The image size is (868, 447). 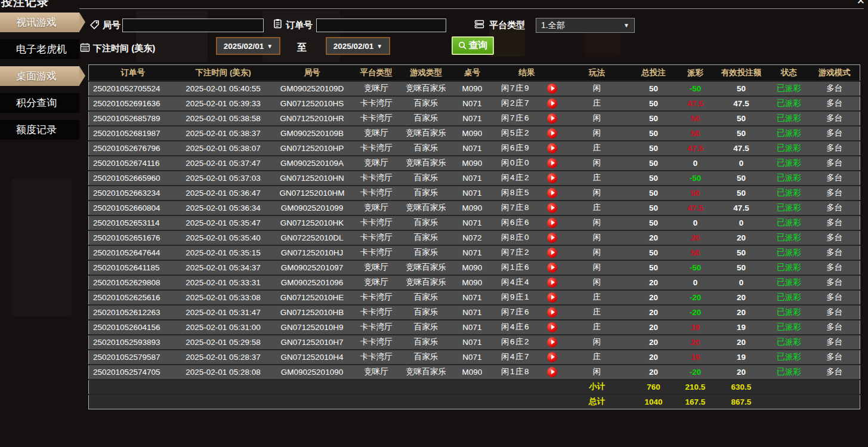 What do you see at coordinates (248, 46) in the screenshot?
I see `date-from-picker: 2025/02/01 ▼` at bounding box center [248, 46].